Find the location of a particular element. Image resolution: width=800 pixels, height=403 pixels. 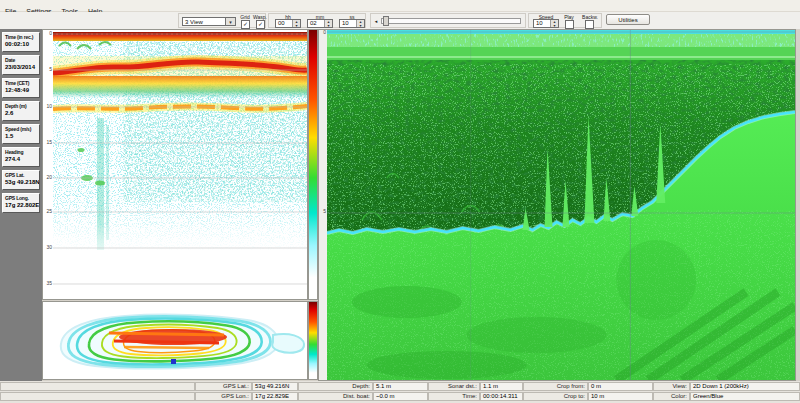

intensity-blob is located at coordinates (170, 342).